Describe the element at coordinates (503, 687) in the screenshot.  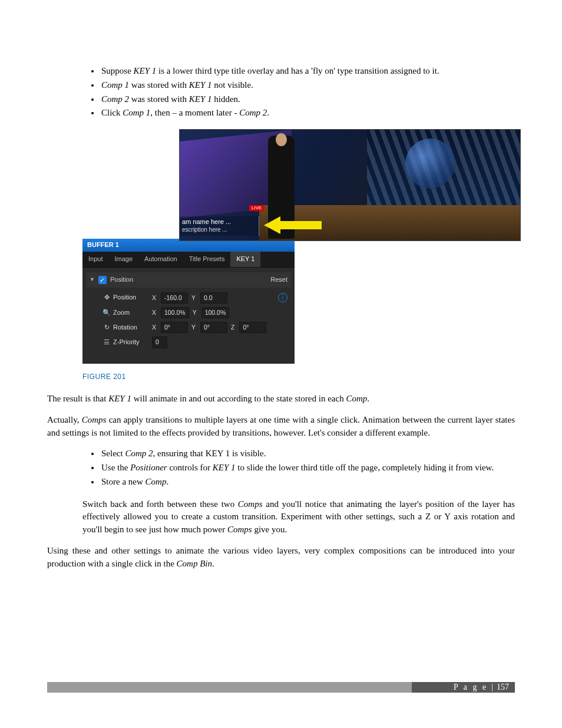
I see `footer-page-number: 157` at that location.